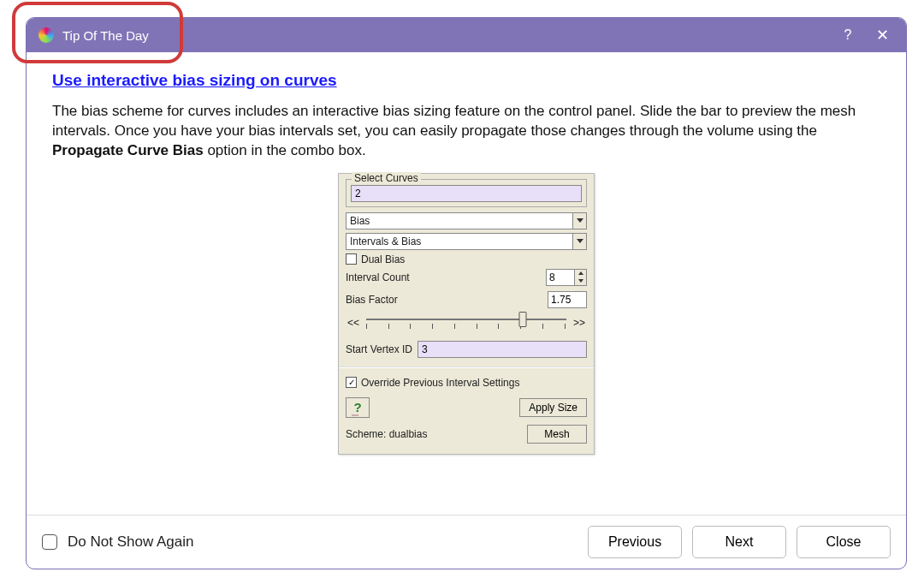 Image resolution: width=924 pixels, height=578 pixels. Describe the element at coordinates (379, 349) in the screenshot. I see `start-vertex-label: Start Vertex ID` at that location.